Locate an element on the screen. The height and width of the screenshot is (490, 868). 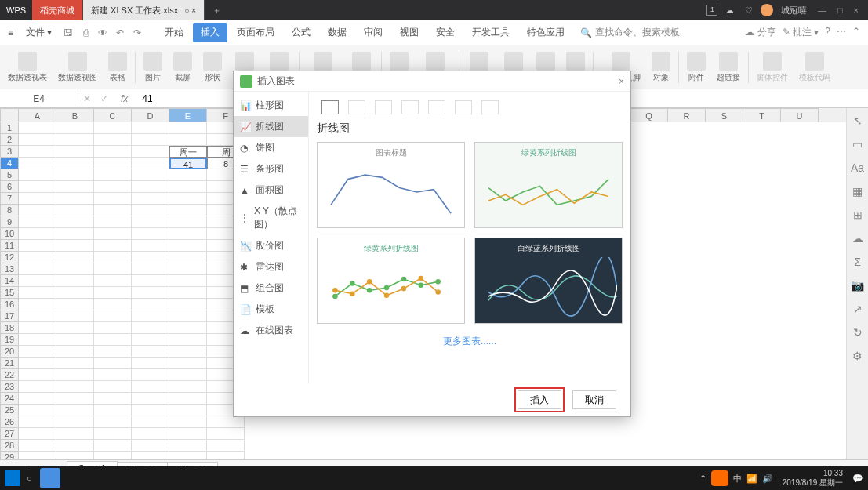
col-header-q: Q is located at coordinates (649, 115).